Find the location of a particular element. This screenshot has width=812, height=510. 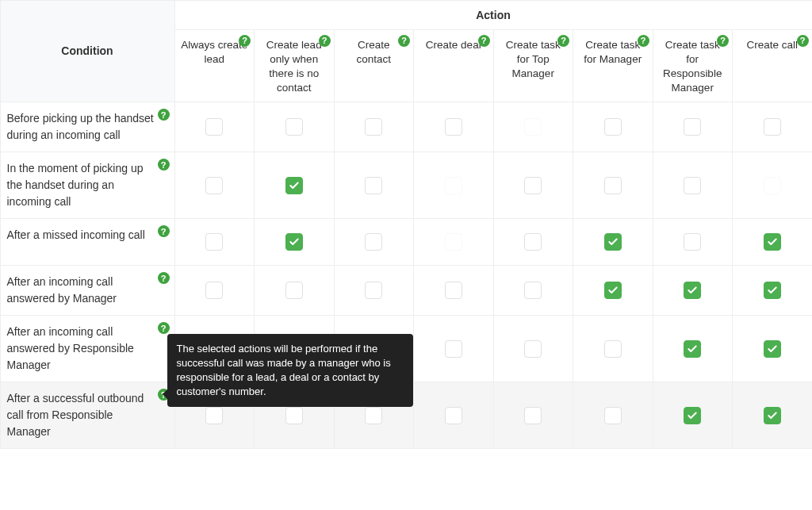

cell-after-outbound-responsible-create-task-responsible-manager is located at coordinates (693, 416).